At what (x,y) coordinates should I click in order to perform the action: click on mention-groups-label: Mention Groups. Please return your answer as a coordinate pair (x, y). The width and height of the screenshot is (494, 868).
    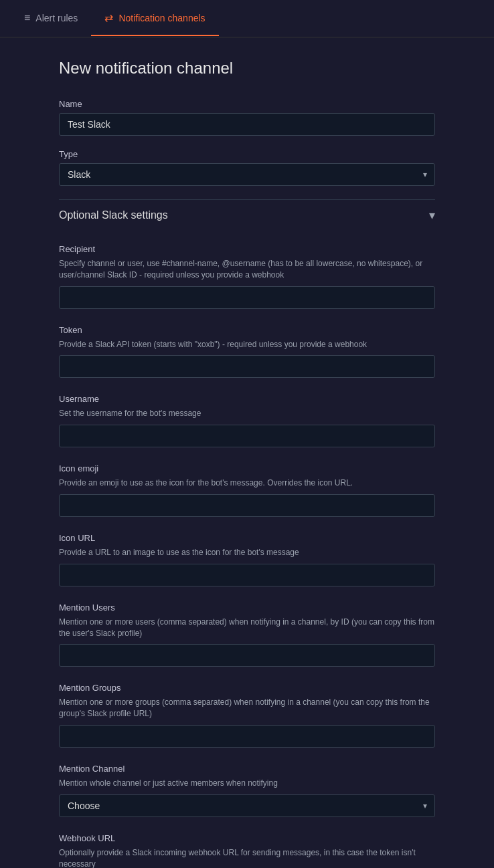
    Looking at the image, I should click on (247, 687).